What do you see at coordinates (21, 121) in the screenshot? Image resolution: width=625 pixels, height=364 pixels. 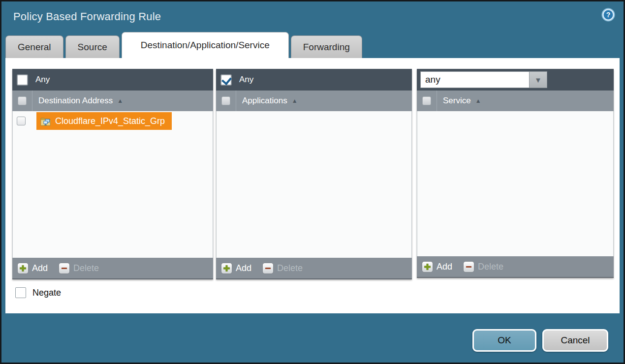 I see `row-checkbox` at bounding box center [21, 121].